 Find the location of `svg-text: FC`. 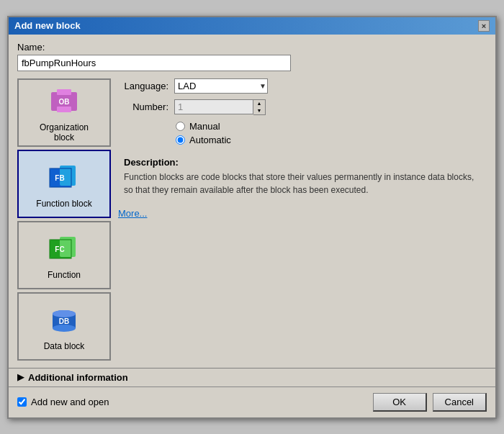

svg-text: FC is located at coordinates (59, 249).